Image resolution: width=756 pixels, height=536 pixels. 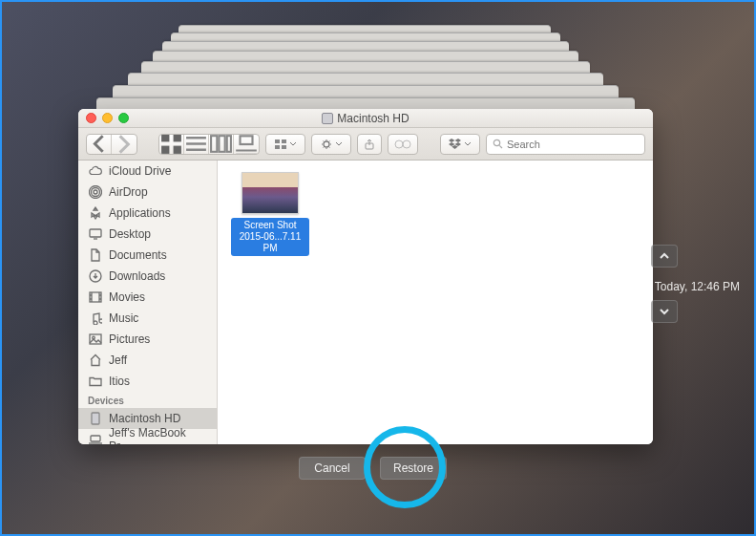 I want to click on share-button, so click(x=369, y=144).